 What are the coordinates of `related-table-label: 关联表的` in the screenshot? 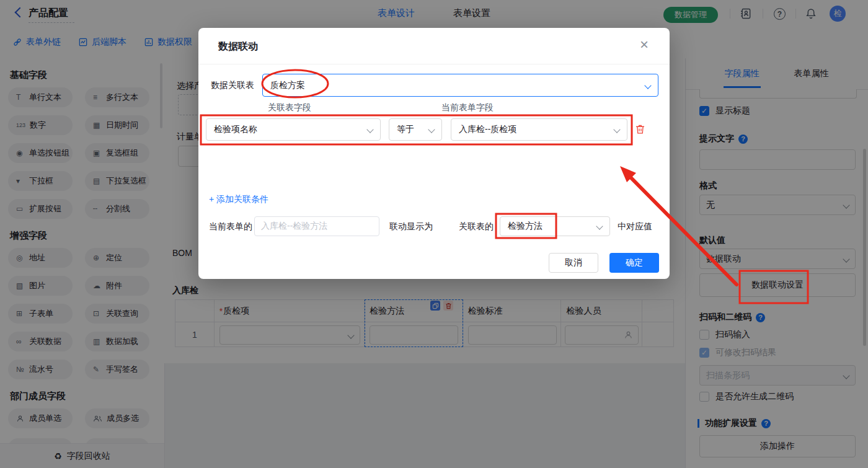 It's located at (476, 227).